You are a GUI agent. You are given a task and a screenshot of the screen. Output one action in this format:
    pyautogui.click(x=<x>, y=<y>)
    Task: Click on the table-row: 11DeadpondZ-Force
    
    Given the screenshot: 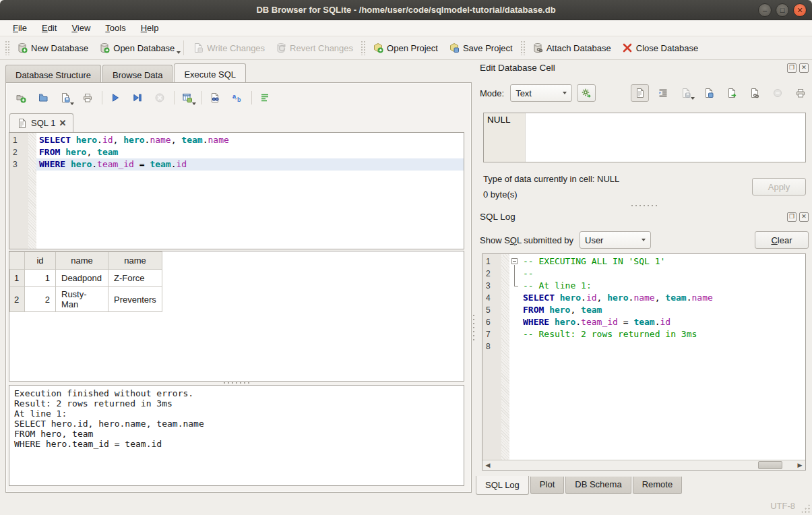 What is the action you would take?
    pyautogui.click(x=86, y=278)
    